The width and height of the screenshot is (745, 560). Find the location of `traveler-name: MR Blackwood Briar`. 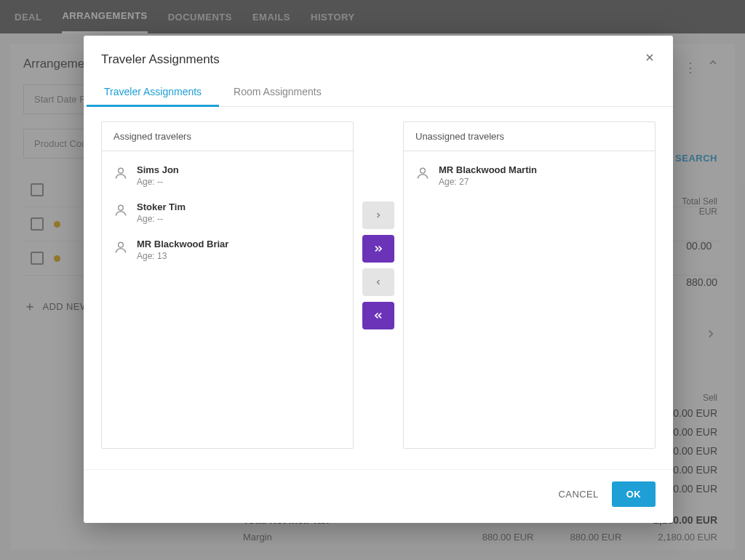

traveler-name: MR Blackwood Briar is located at coordinates (183, 244).